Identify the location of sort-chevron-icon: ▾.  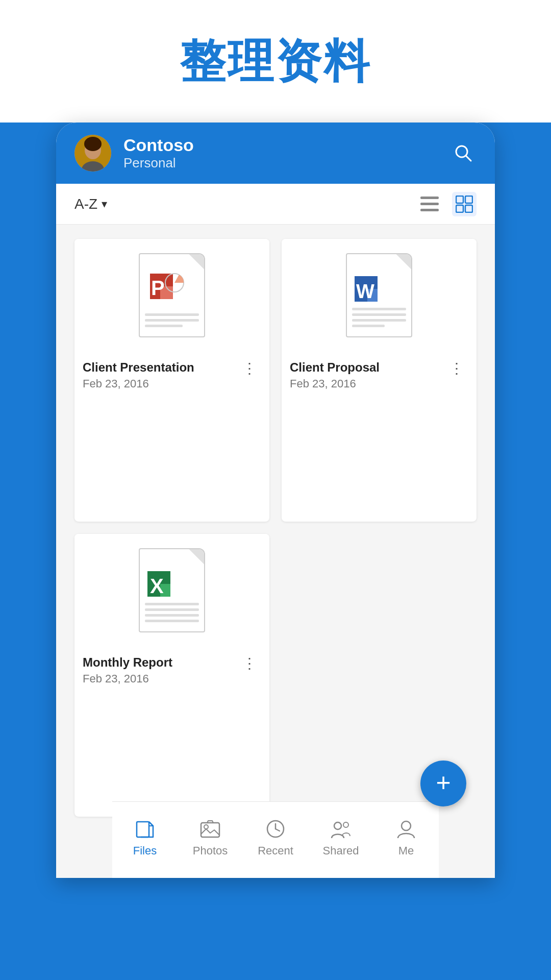
(104, 204).